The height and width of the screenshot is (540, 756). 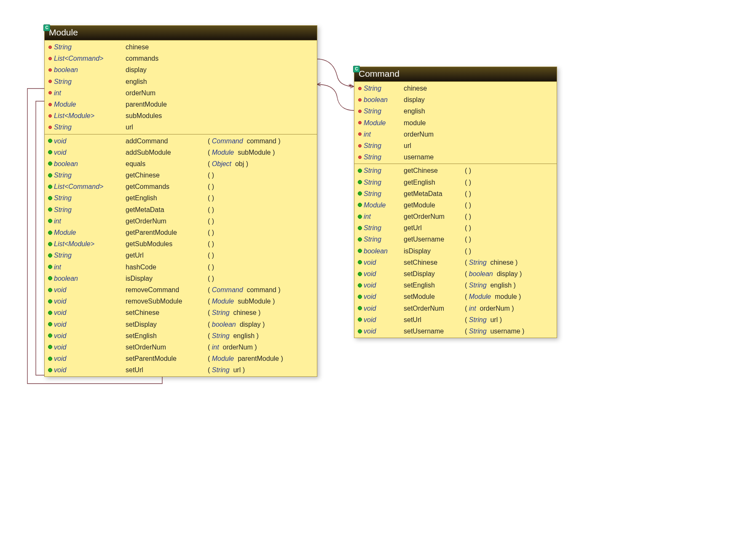 I want to click on param-type: String, so click(x=478, y=331).